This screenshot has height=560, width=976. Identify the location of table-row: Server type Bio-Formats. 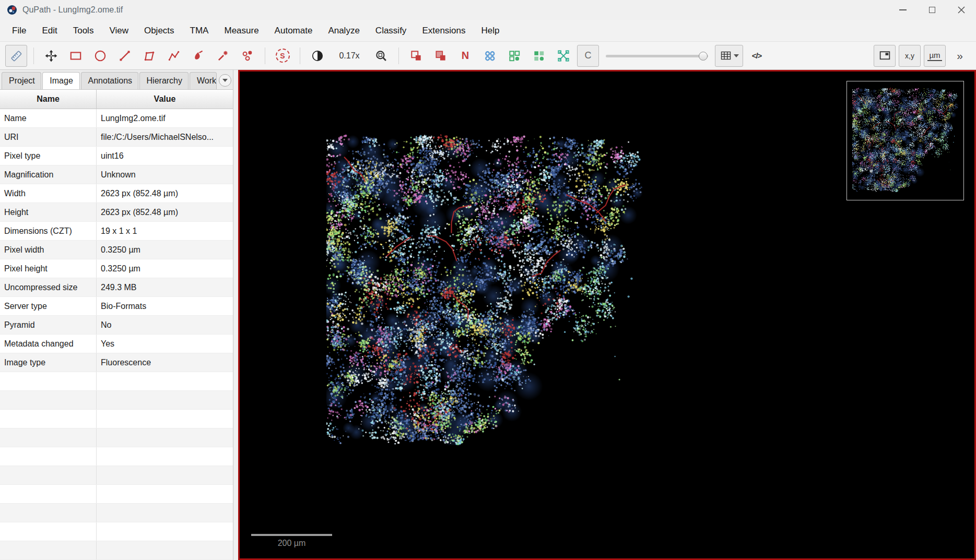
(116, 306).